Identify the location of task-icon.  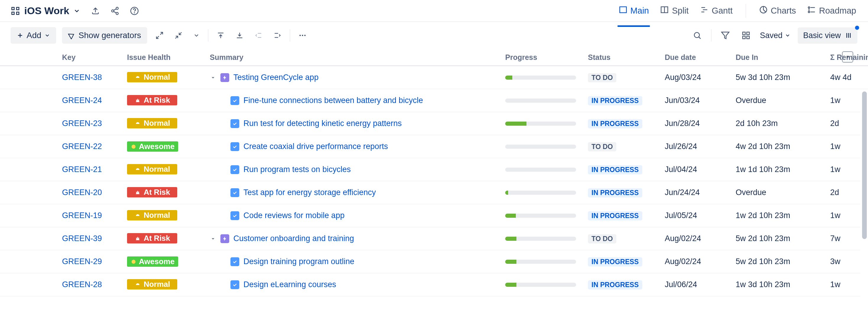
(235, 147).